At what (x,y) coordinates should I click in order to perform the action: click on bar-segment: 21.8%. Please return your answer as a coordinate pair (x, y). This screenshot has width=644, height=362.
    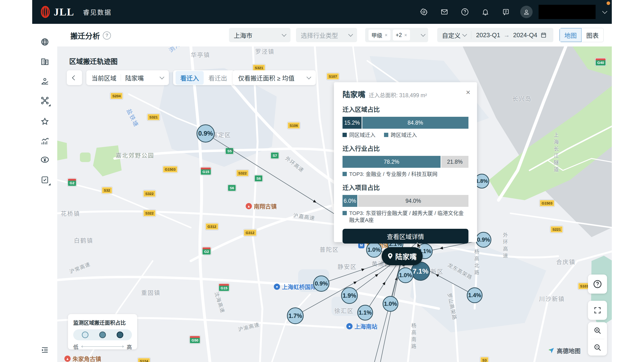
    Looking at the image, I should click on (455, 162).